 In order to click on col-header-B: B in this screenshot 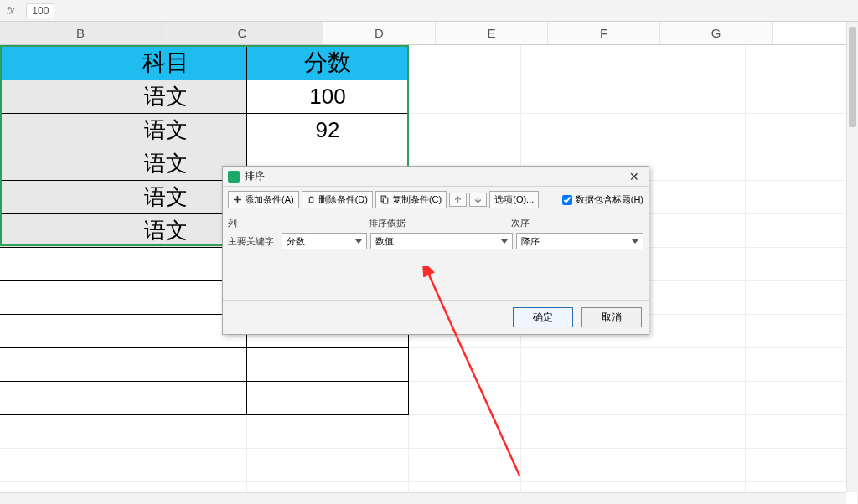, I will do `click(80, 33)`.